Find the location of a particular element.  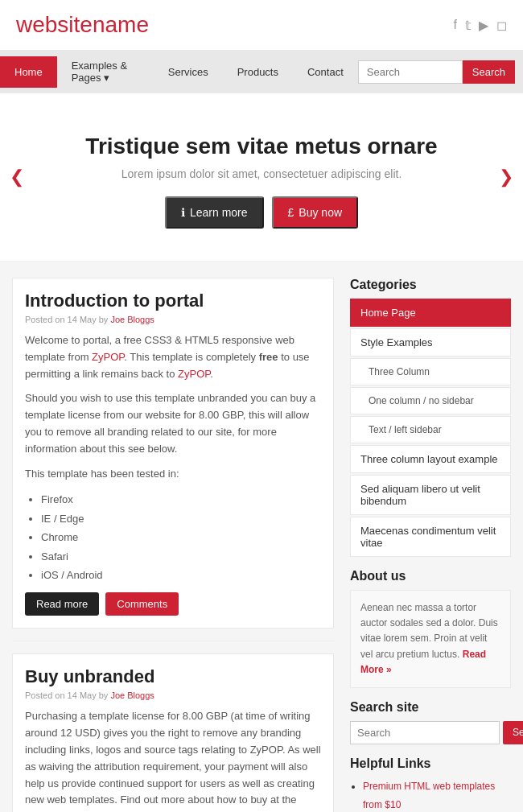

hero-next-arrow: ❯ is located at coordinates (506, 177).